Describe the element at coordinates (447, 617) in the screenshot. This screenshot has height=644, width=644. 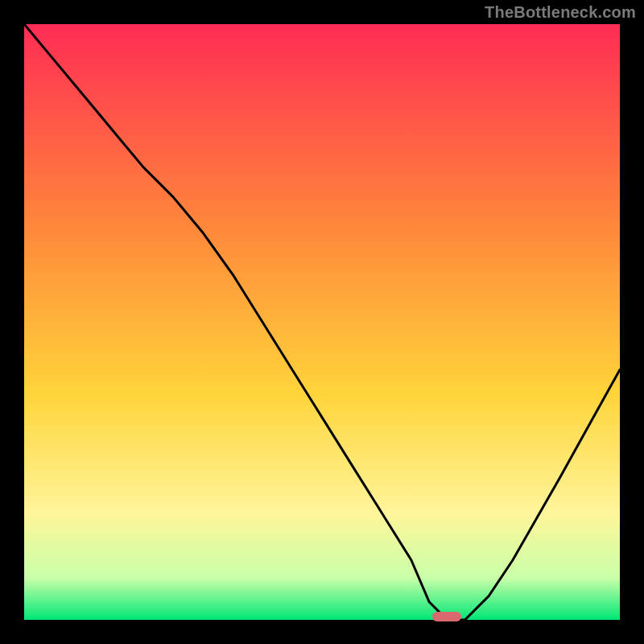
I see `optimal-marker` at that location.